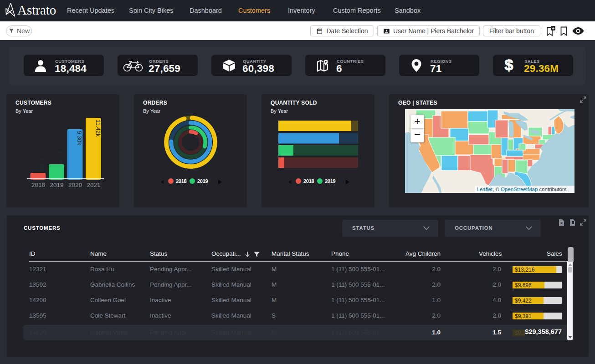  What do you see at coordinates (56, 185) in the screenshot?
I see `svg-text: 2019` at bounding box center [56, 185].